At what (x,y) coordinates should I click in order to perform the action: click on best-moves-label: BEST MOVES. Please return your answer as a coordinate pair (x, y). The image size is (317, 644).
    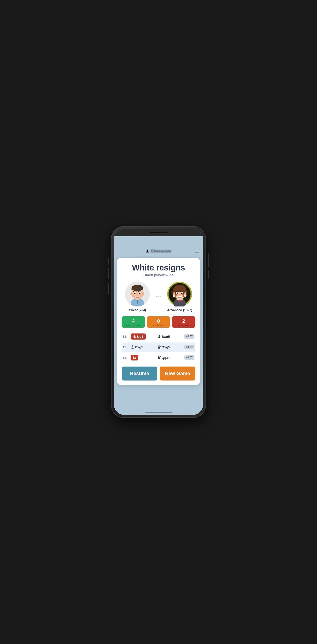
    Looking at the image, I should click on (133, 326).